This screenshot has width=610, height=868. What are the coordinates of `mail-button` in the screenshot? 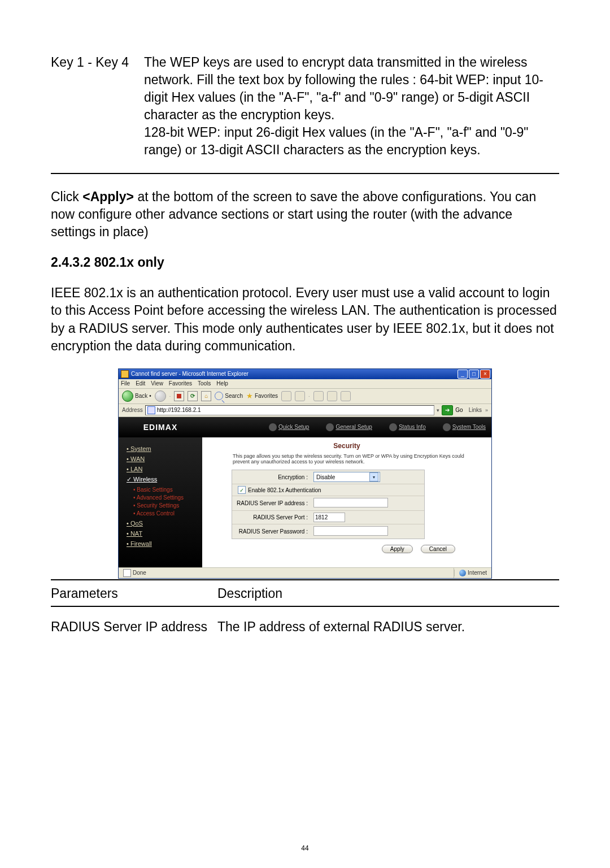 It's located at (300, 396).